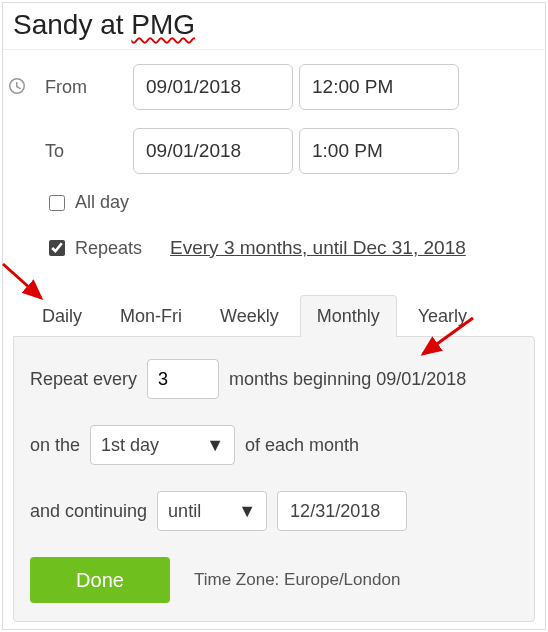  What do you see at coordinates (102, 202) in the screenshot?
I see `allday-label: All day` at bounding box center [102, 202].